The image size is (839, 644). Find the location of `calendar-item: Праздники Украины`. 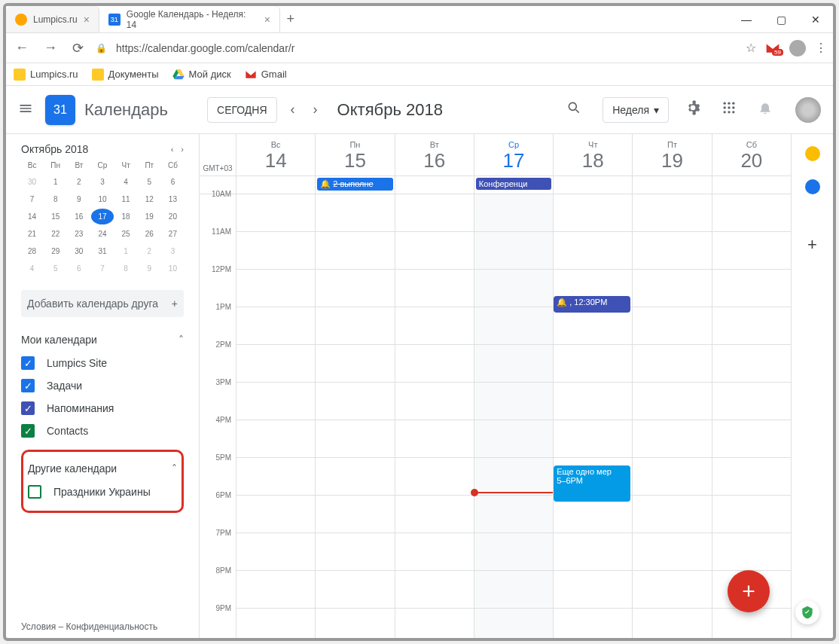

calendar-item: Праздники Украины is located at coordinates (102, 492).